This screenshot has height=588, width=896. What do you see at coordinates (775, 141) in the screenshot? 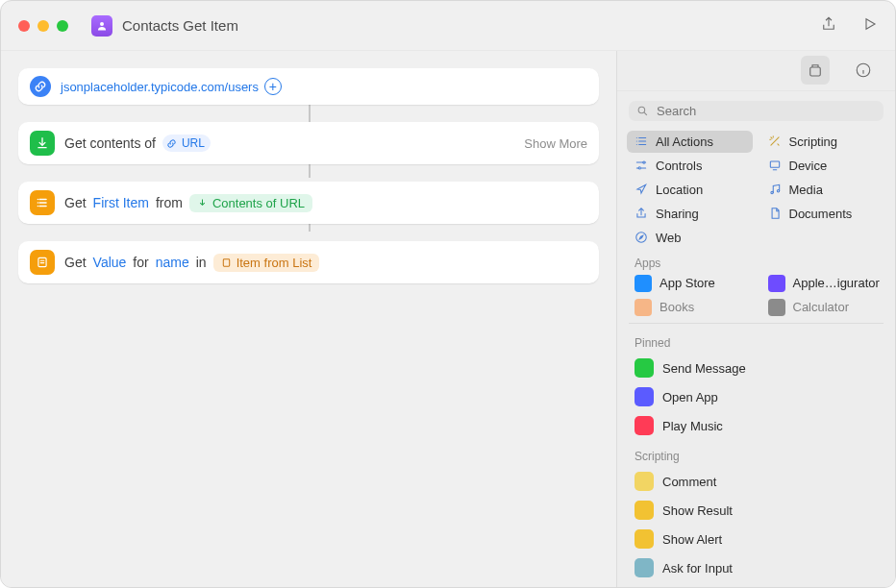
I see `wand-icon` at bounding box center [775, 141].